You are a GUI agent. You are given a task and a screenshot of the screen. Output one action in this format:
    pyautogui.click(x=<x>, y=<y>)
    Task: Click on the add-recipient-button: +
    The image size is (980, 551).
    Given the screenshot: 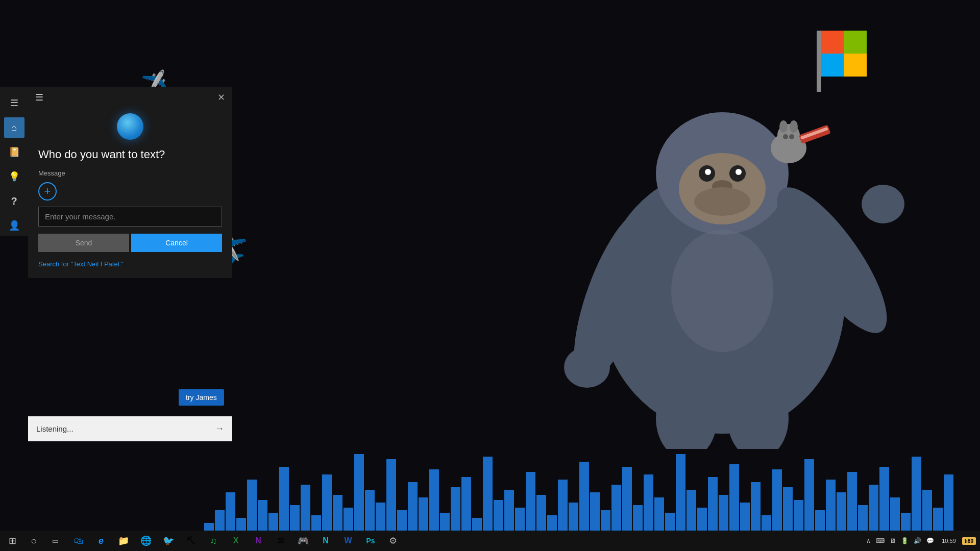 What is the action you would take?
    pyautogui.click(x=47, y=191)
    